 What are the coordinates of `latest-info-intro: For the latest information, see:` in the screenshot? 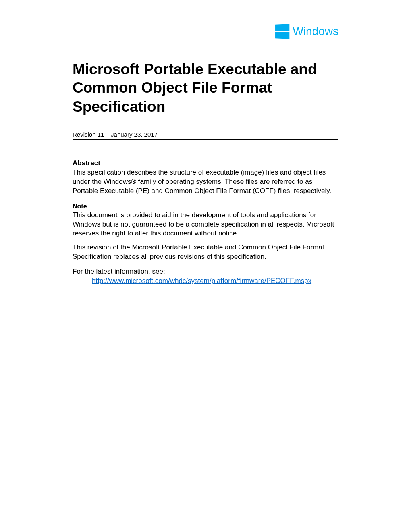 It's located at (119, 272).